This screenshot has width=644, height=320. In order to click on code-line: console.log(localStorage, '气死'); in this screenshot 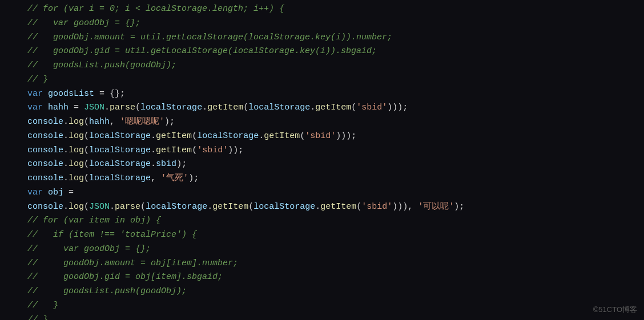, I will do `click(336, 179)`.